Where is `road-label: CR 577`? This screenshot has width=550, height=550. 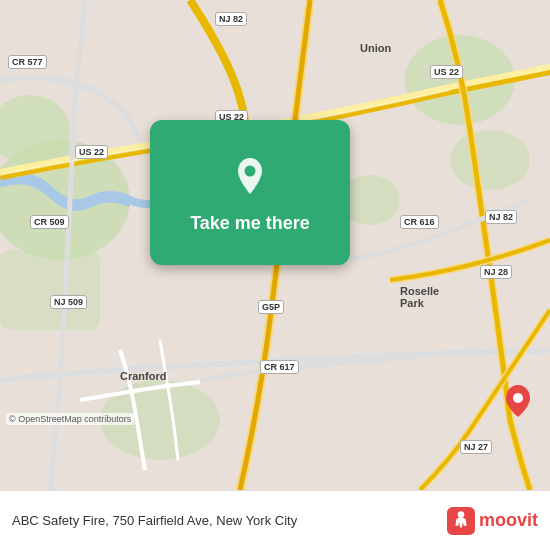 road-label: CR 577 is located at coordinates (28, 62).